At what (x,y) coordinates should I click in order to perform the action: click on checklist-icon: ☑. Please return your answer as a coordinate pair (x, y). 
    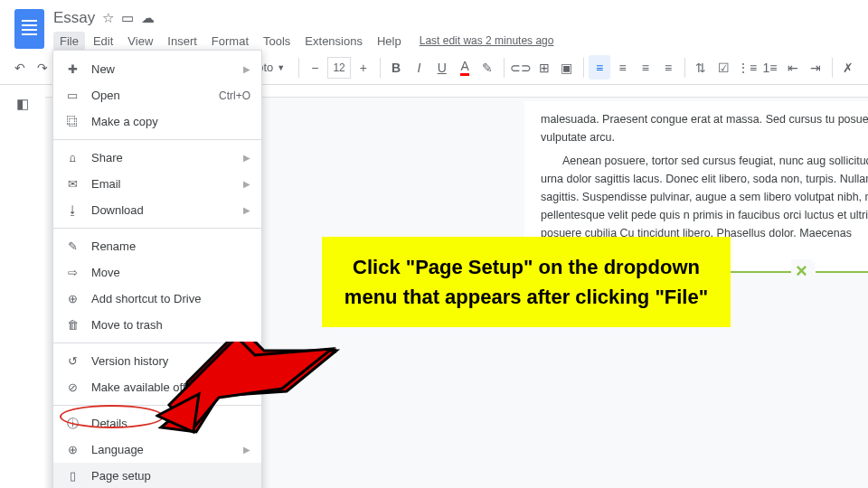
    Looking at the image, I should click on (723, 67).